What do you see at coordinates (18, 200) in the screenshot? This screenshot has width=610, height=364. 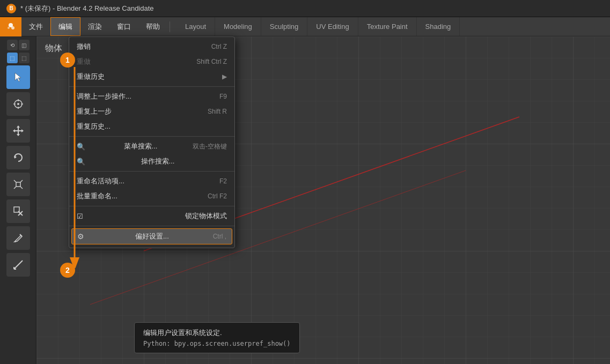 I see `left-toolbar: ⟲ ◫ ⬚ ⬚` at bounding box center [18, 200].